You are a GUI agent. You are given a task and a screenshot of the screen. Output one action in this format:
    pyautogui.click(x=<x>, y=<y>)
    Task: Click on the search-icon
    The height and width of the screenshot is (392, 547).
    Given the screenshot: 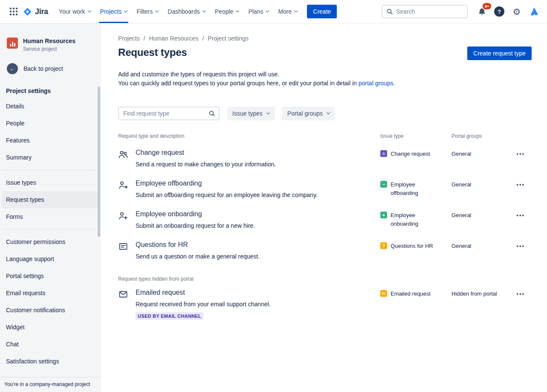 What is the action you would take?
    pyautogui.click(x=390, y=12)
    